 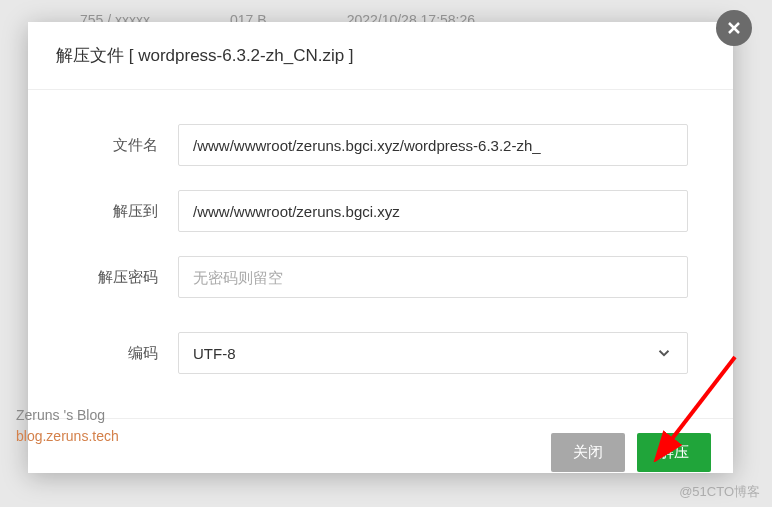 What do you see at coordinates (433, 145) in the screenshot?
I see `filename-input` at bounding box center [433, 145].